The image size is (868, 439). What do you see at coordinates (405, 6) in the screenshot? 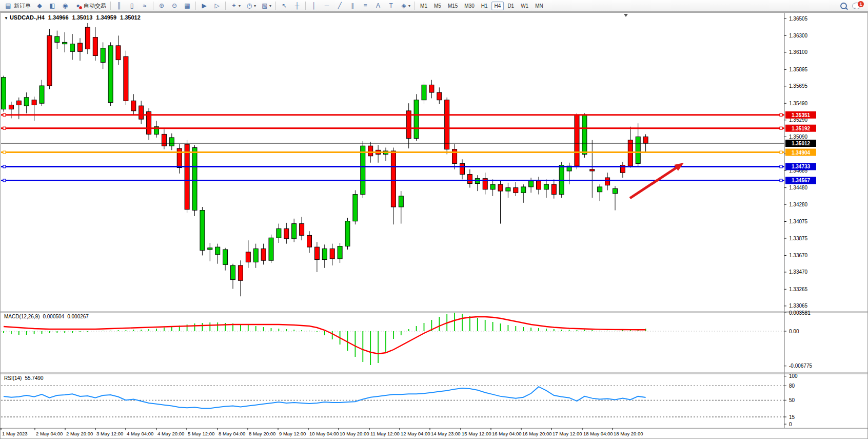
I see `arrows-button: ◈▾` at bounding box center [405, 6].